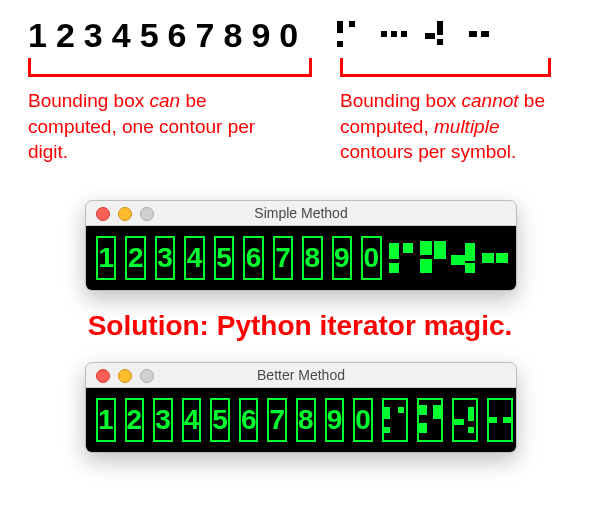 This screenshot has width=600, height=520. I want to click on top-example-row: 1 2 3 4 5 6 7 8 9 0, so click(300, 35).